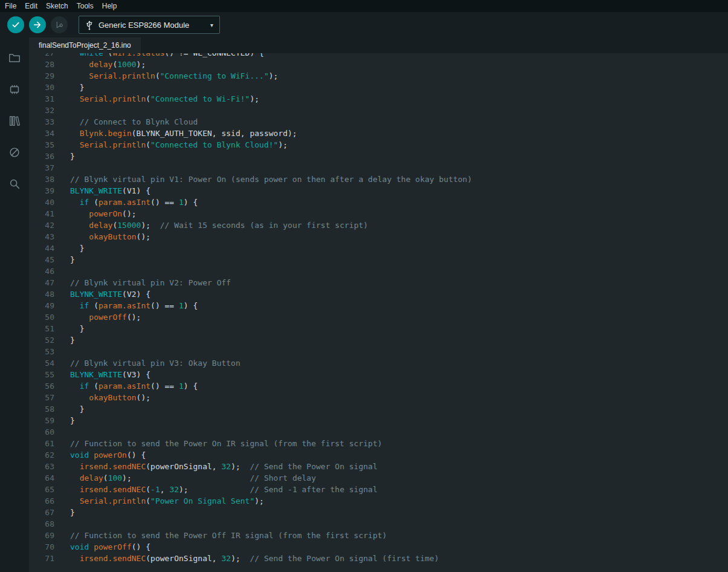 This screenshot has width=728, height=572. I want to click on code-line: 40 if (param.asInt() == 1) {, so click(378, 202).